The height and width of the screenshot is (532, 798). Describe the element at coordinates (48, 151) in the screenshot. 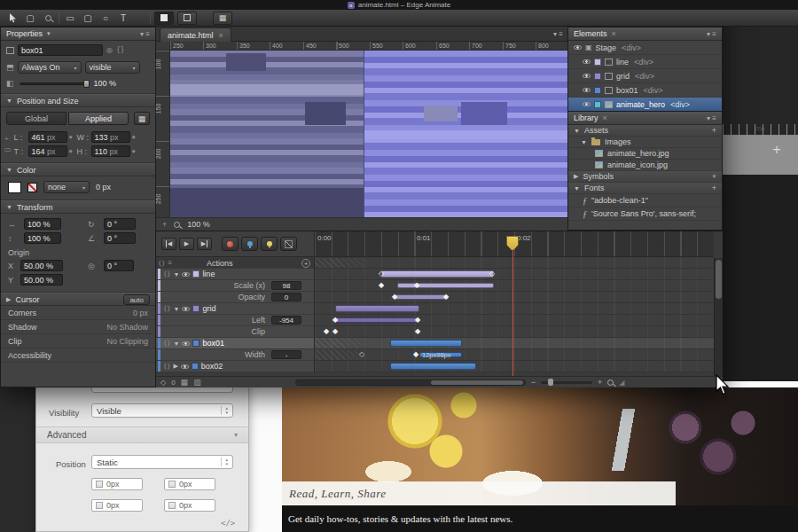

I see `top-field: 164 px` at that location.